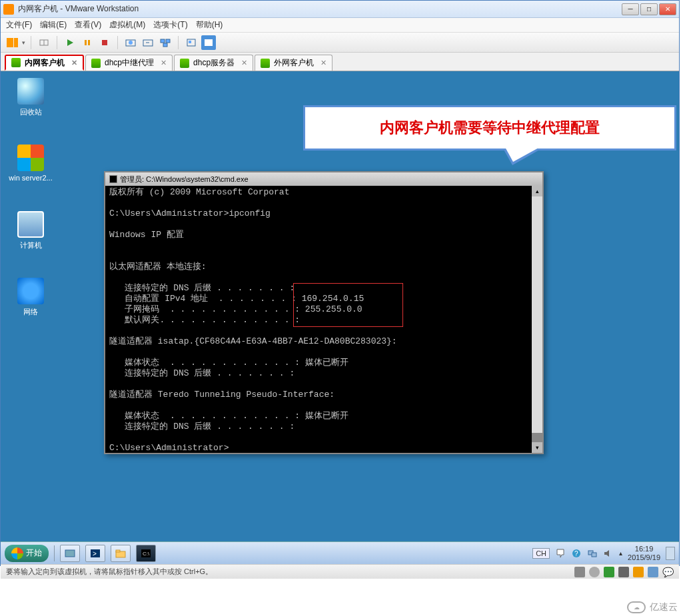 The width and height of the screenshot is (683, 616). What do you see at coordinates (44, 43) in the screenshot?
I see `thumbnail-button` at bounding box center [44, 43].